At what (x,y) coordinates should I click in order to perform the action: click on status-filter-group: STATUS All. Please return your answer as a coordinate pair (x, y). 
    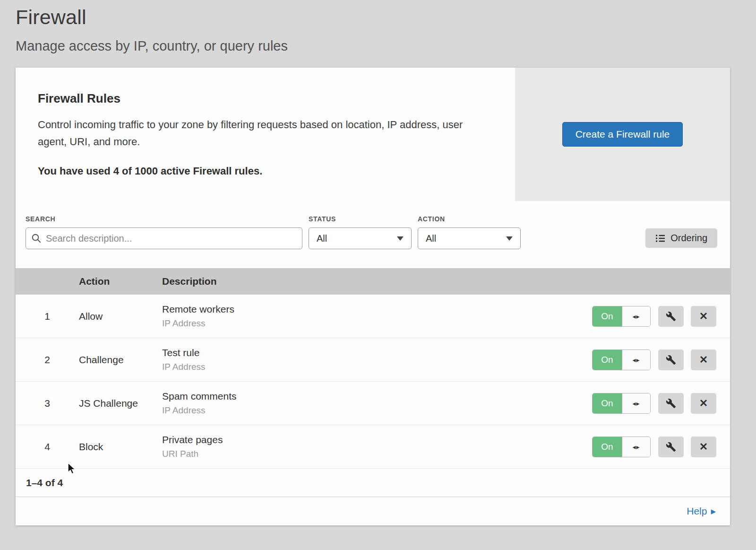
    Looking at the image, I should click on (360, 232).